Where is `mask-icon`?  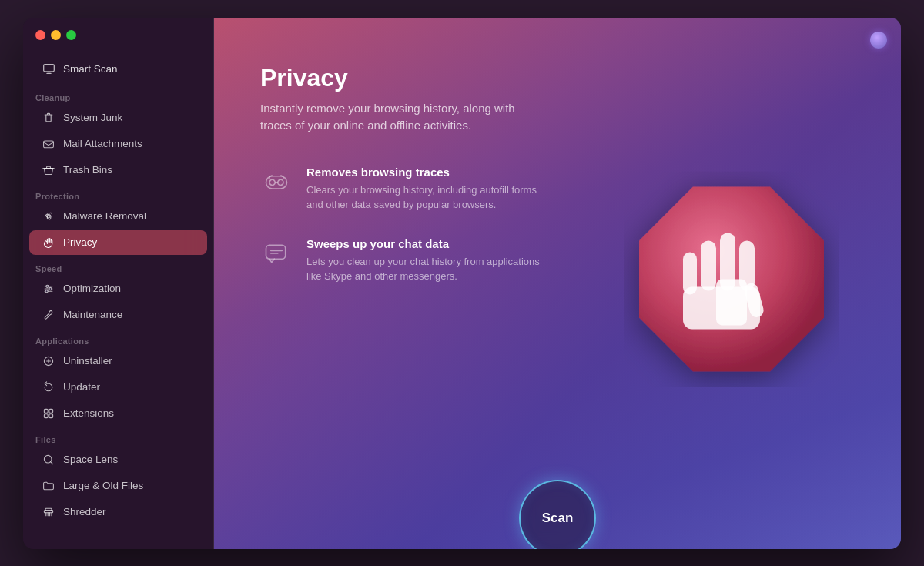
mask-icon is located at coordinates (276, 182).